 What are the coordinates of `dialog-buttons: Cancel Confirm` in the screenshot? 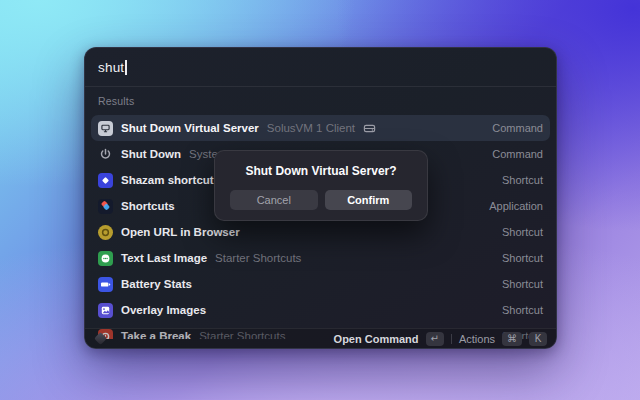 It's located at (321, 200).